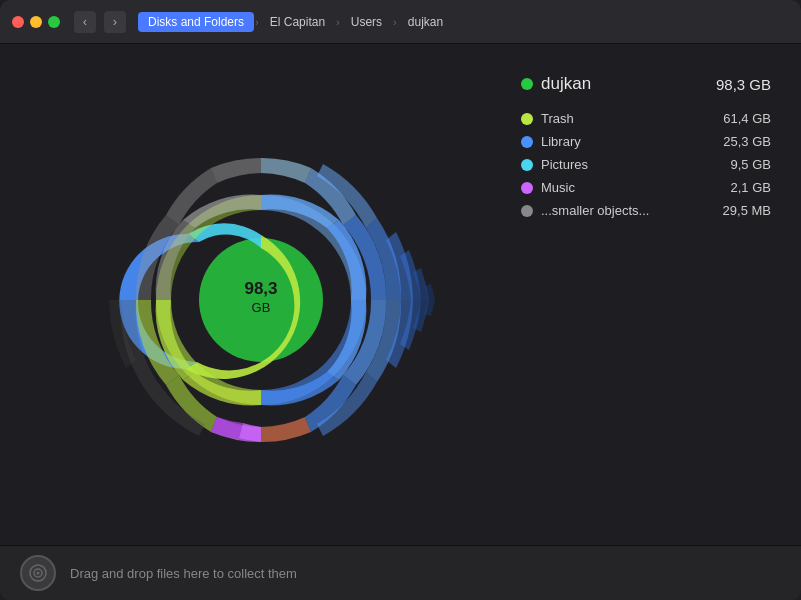 This screenshot has height=600, width=801. I want to click on legend-size-pictures: 9,5 GB, so click(751, 164).